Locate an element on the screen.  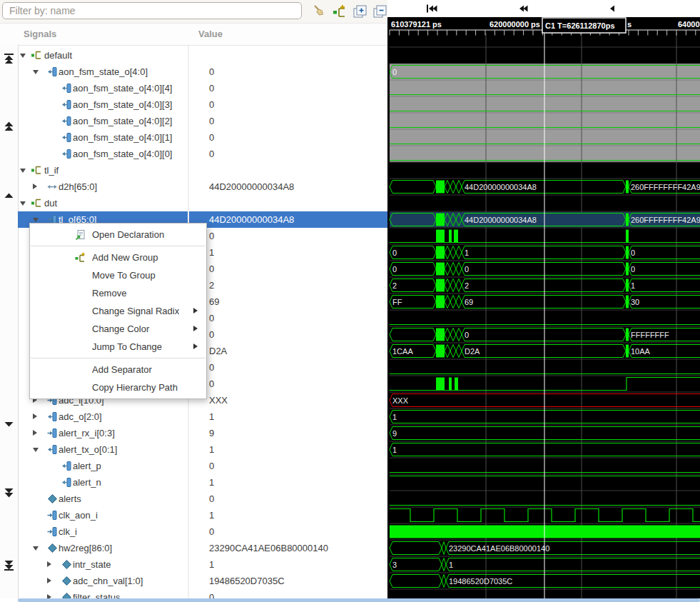
signal-name: hw2reg[86:0] is located at coordinates (86, 548).